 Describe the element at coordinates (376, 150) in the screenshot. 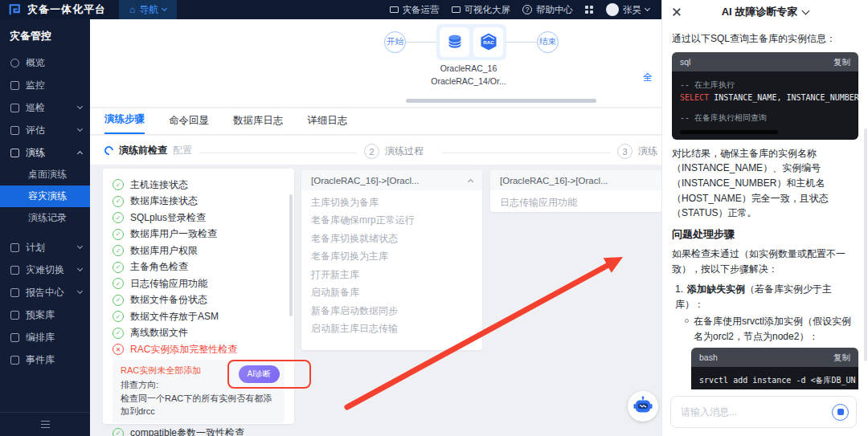

I see `drill-stepper: 演练前检查 配置 2 演练过程 3 演练` at that location.